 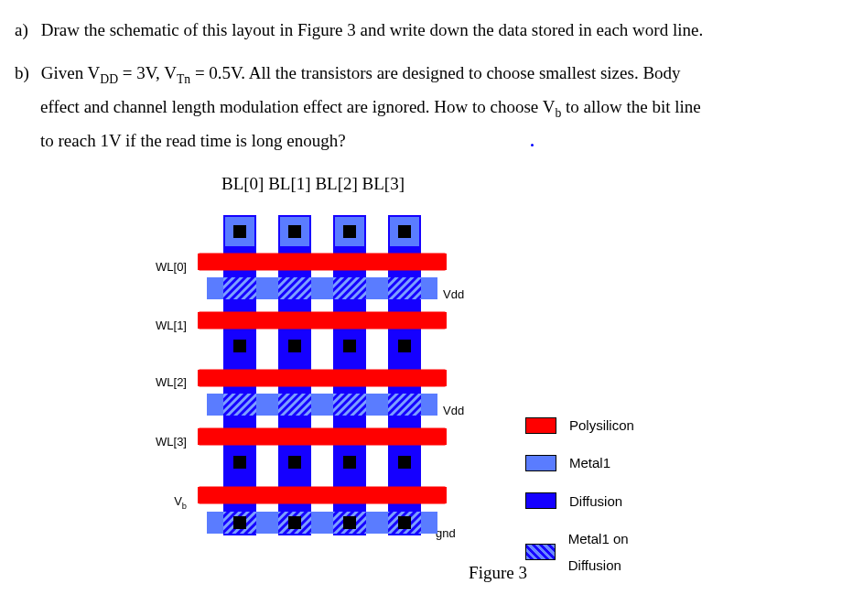 What do you see at coordinates (26, 29) in the screenshot?
I see `question-a-label: a)` at bounding box center [26, 29].